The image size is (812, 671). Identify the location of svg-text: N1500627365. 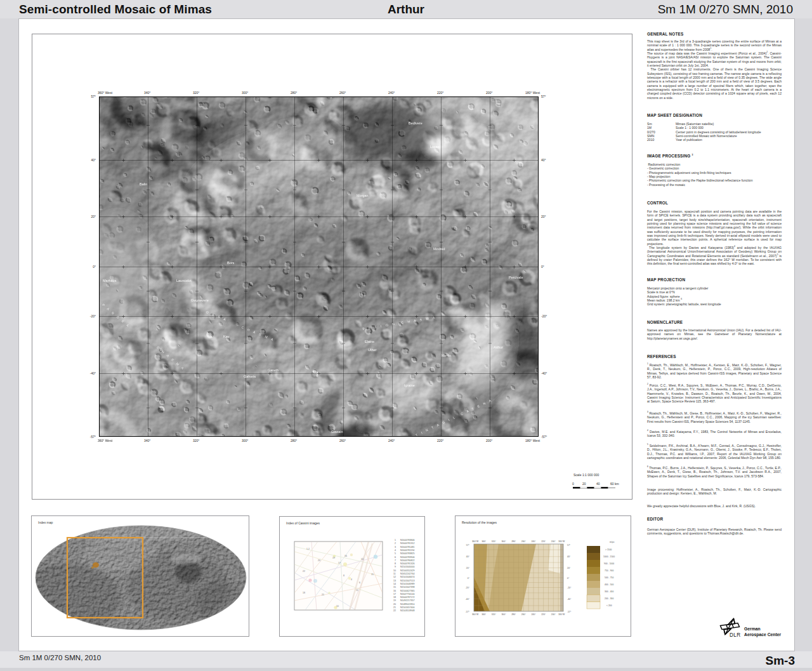
(407, 591).